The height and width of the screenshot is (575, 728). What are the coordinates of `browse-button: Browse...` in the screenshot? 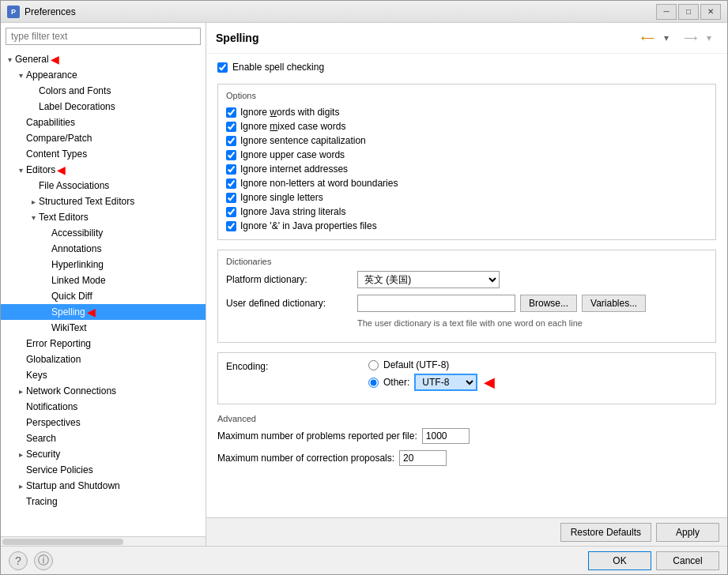 It's located at (549, 303).